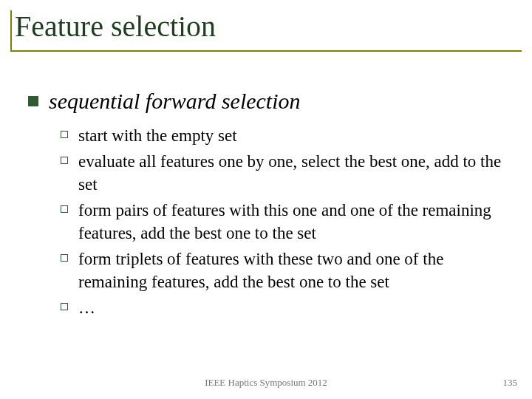 The width and height of the screenshot is (532, 399). What do you see at coordinates (511, 383) in the screenshot?
I see `page-number: 135` at bounding box center [511, 383].